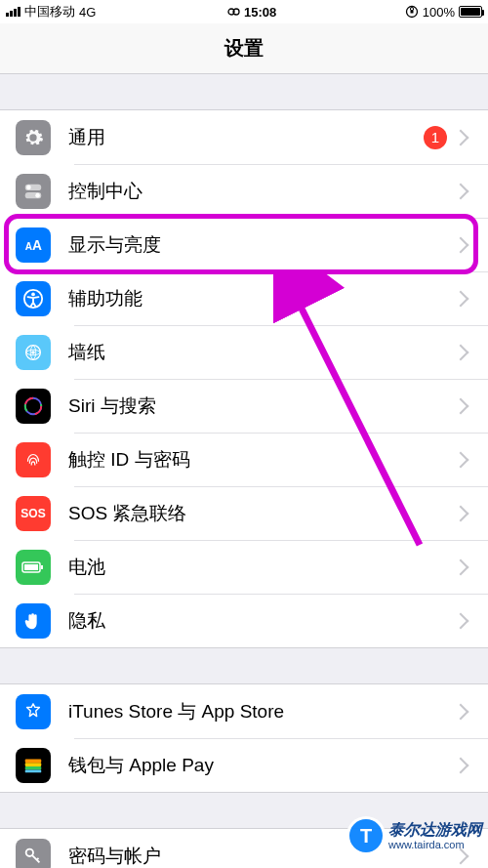  Describe the element at coordinates (33, 138) in the screenshot. I see `gear-icon` at that location.